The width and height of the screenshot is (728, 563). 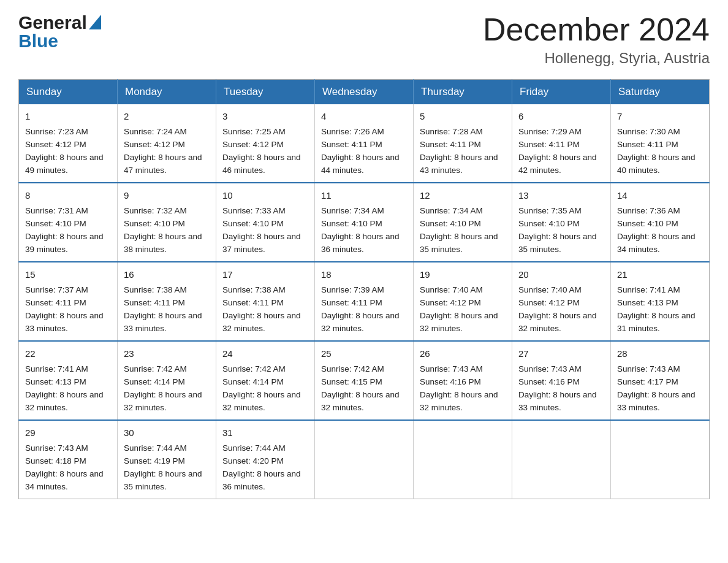 I want to click on day-number: 21, so click(x=660, y=275).